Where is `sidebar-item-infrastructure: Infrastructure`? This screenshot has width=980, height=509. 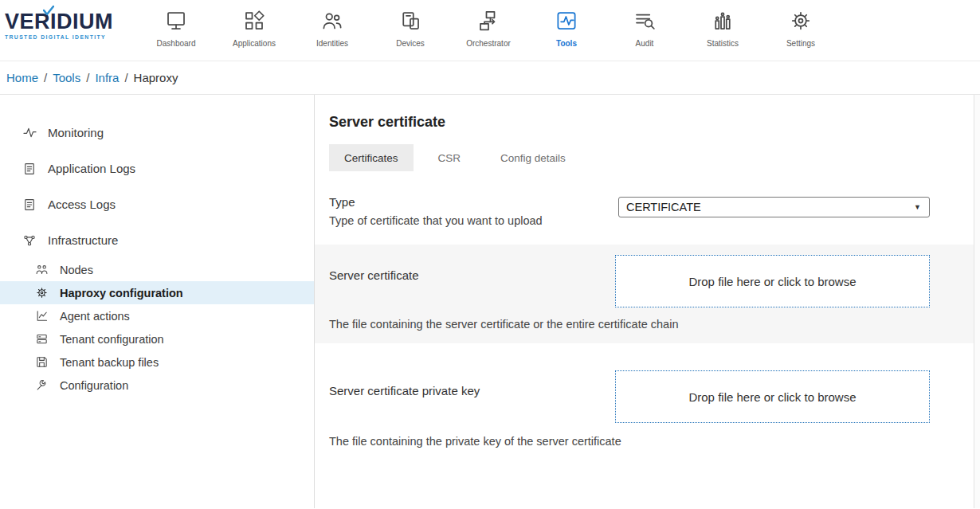 sidebar-item-infrastructure: Infrastructure is located at coordinates (157, 241).